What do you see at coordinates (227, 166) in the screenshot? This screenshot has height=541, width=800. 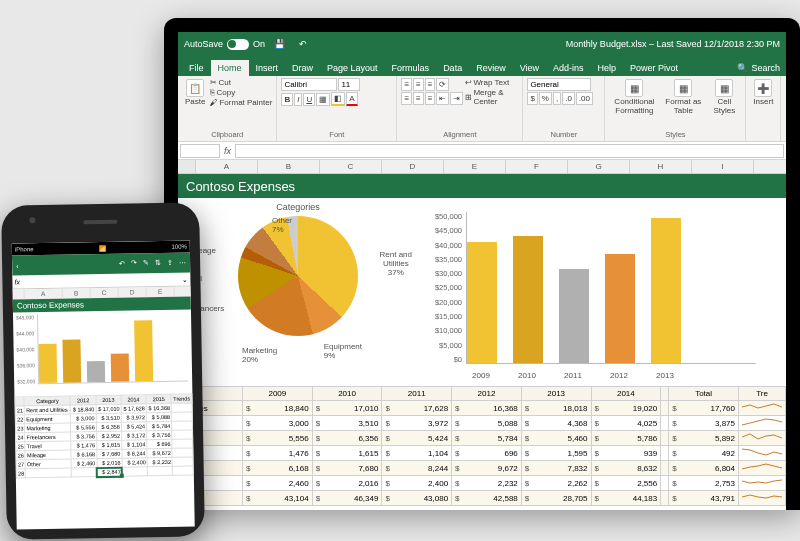 I see `col-A: A` at bounding box center [227, 166].